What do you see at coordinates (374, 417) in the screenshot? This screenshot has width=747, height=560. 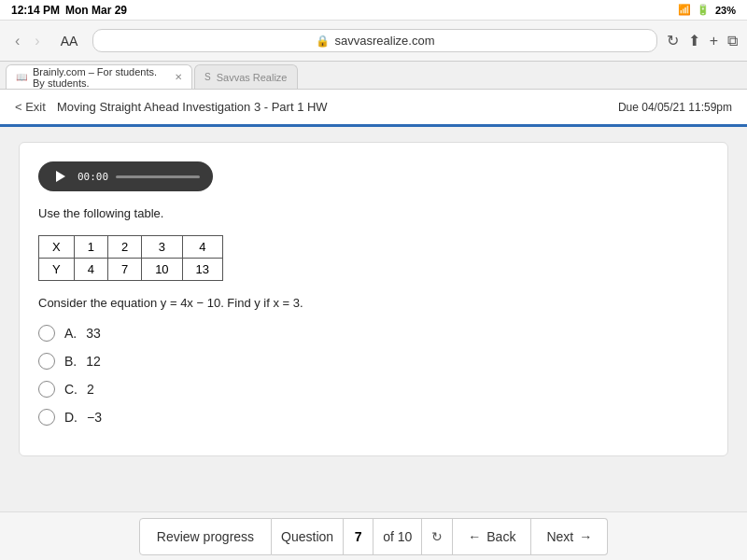 I see `answer-choice-d: D. −3` at bounding box center [374, 417].